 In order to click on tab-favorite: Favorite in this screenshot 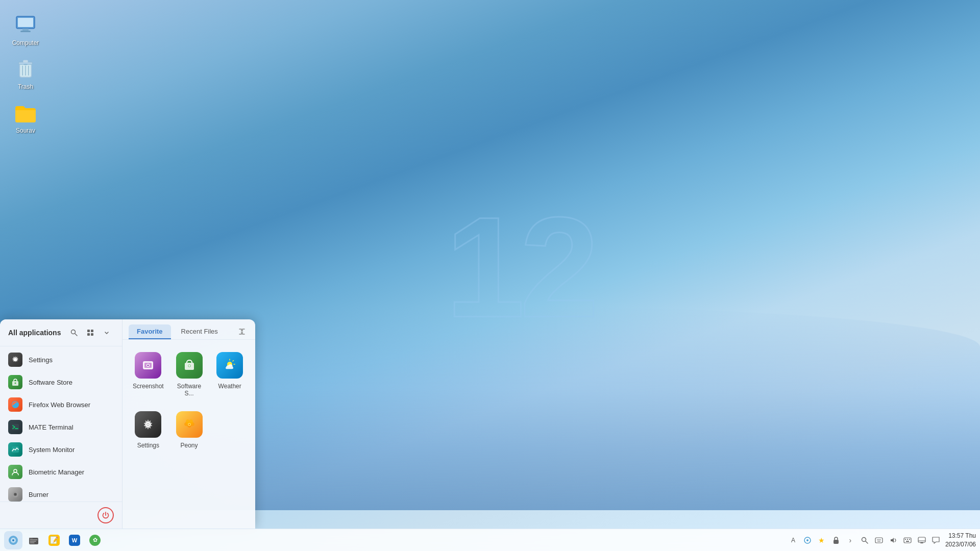, I will do `click(150, 332)`.